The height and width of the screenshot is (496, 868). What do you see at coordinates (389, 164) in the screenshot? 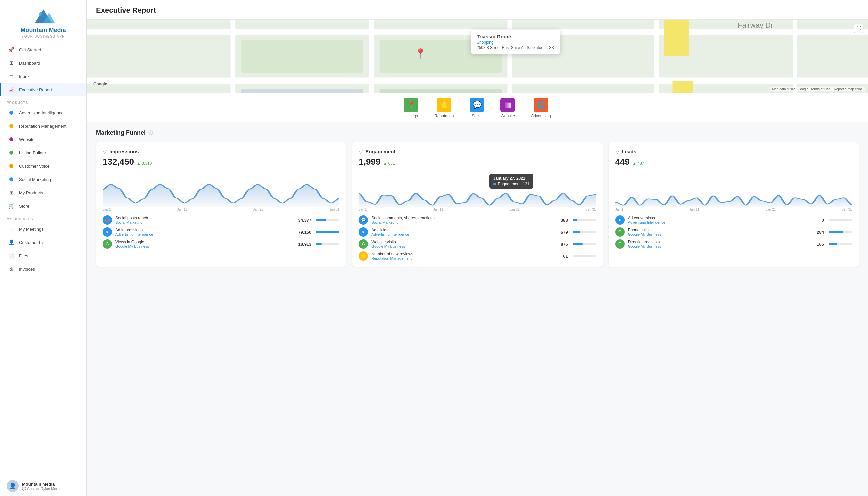
I see `engagement-delta: ▲ 681` at bounding box center [389, 164].